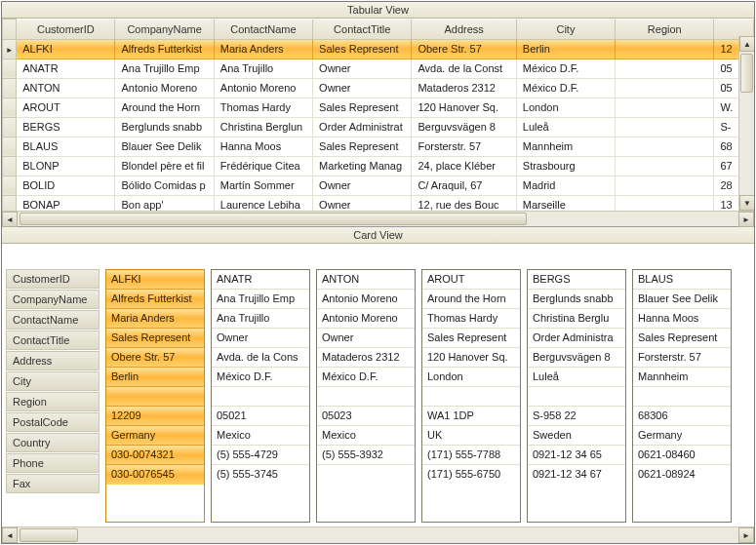  I want to click on card-cell: ANTON, so click(366, 280).